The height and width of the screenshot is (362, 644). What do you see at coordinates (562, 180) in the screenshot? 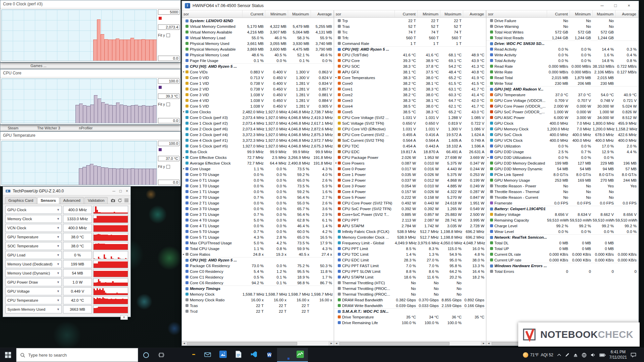
I see `sensor-row: GPU Memory Usage 253 MB 169 MB 270 MB 24…` at bounding box center [562, 180].